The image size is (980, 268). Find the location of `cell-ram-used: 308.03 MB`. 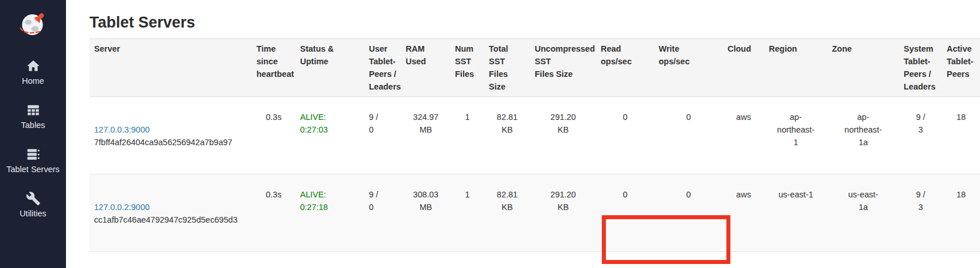

cell-ram-used: 308.03 MB is located at coordinates (426, 213).